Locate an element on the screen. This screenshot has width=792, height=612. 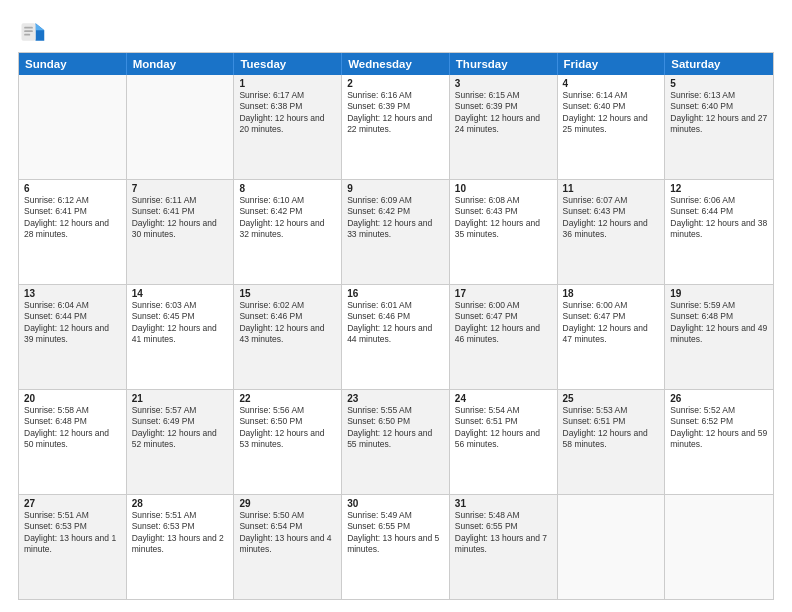
cal-cell-w1-d7: 5Sunrise: 6:13 AMSunset: 6:40 PMDaylight… is located at coordinates (719, 127).